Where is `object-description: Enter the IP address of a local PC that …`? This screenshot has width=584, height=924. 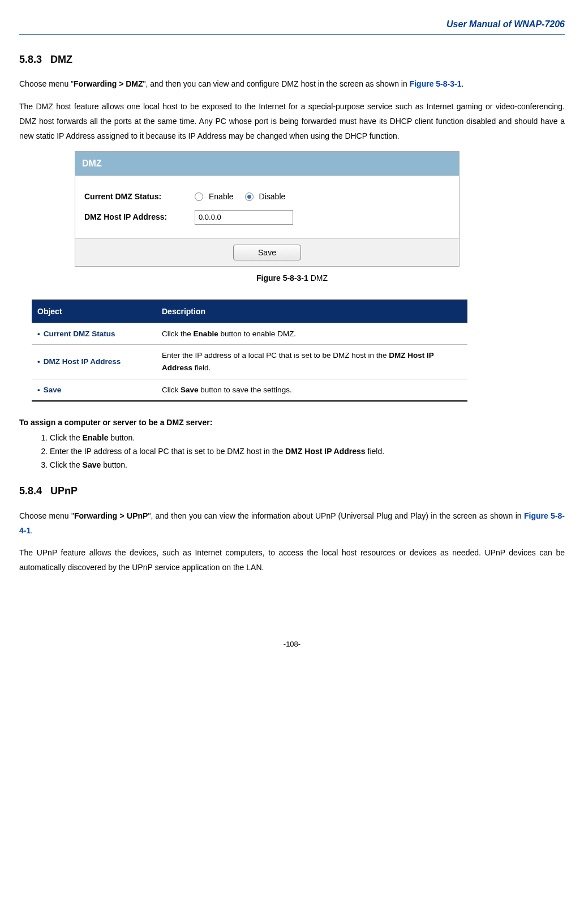
object-description: Enter the IP address of a local PC that … is located at coordinates (312, 362).